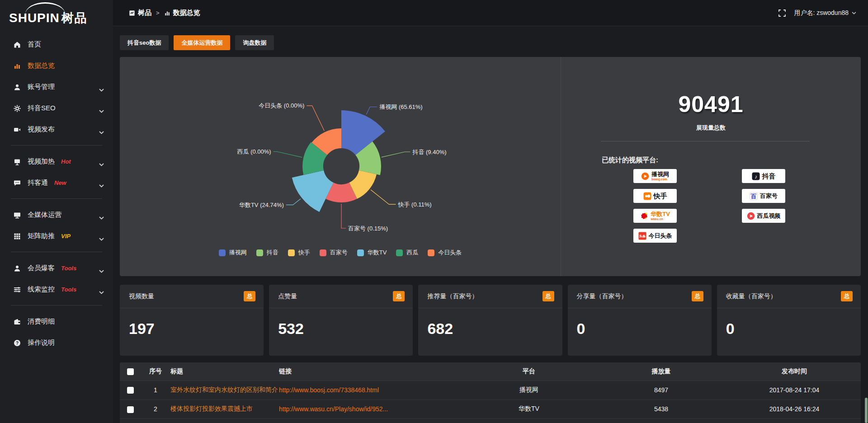 This screenshot has width=868, height=423. Describe the element at coordinates (754, 196) in the screenshot. I see `baijiahao-icon: 百` at that location.